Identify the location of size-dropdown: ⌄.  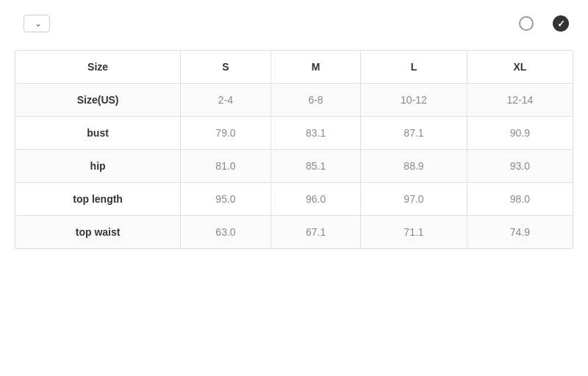
(37, 24).